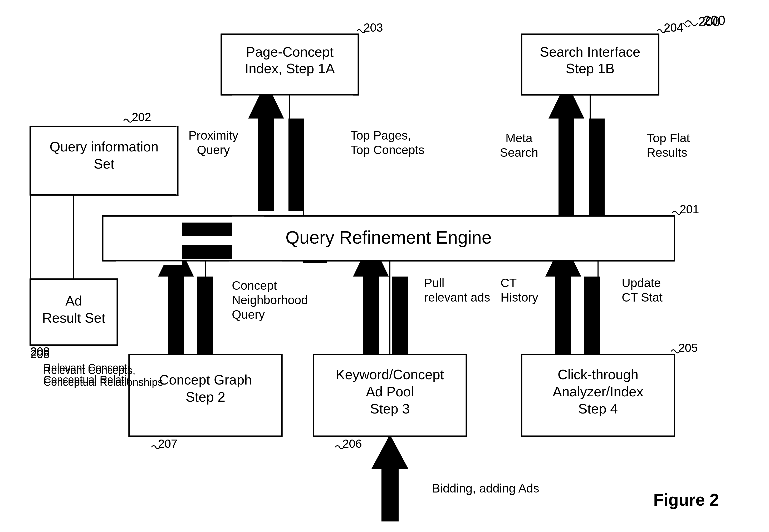 The height and width of the screenshot is (532, 769). What do you see at coordinates (519, 153) in the screenshot?
I see `svg-text: Search` at bounding box center [519, 153].